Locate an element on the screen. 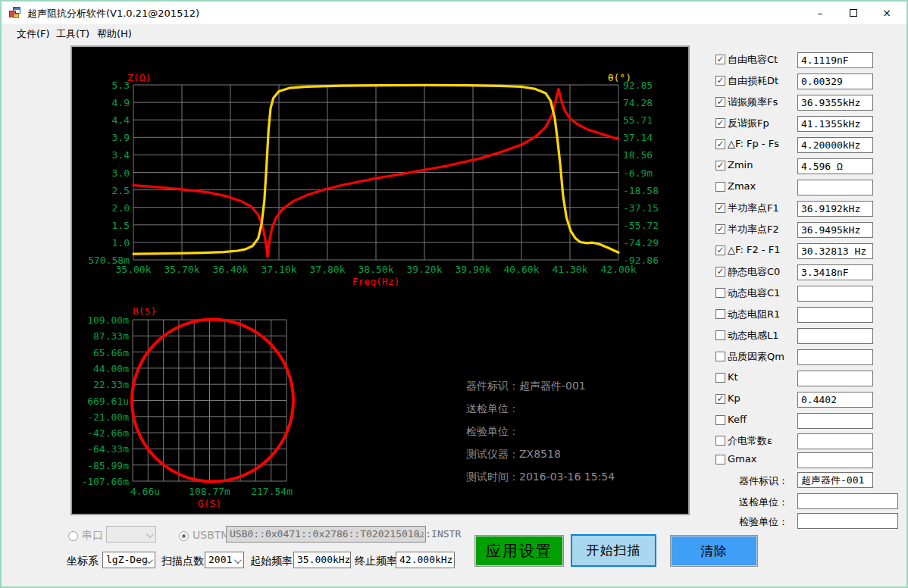 The image size is (908, 588). serial-radio is located at coordinates (73, 536).